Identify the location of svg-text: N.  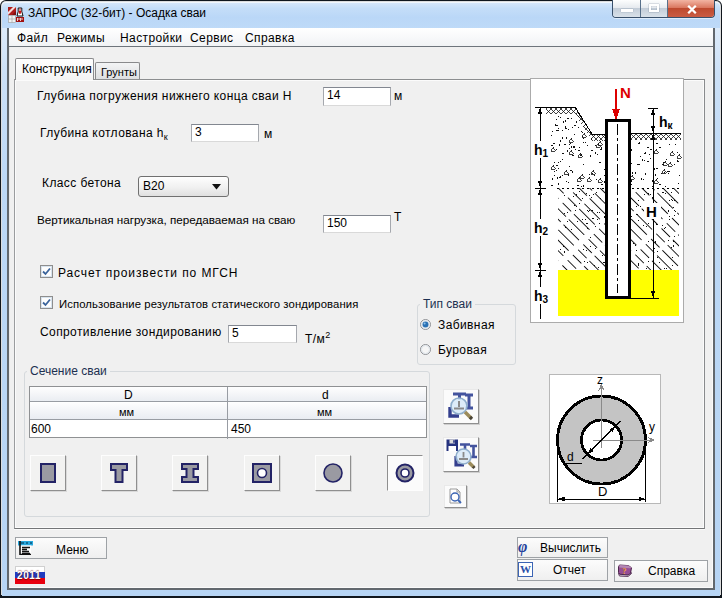
(626, 92).